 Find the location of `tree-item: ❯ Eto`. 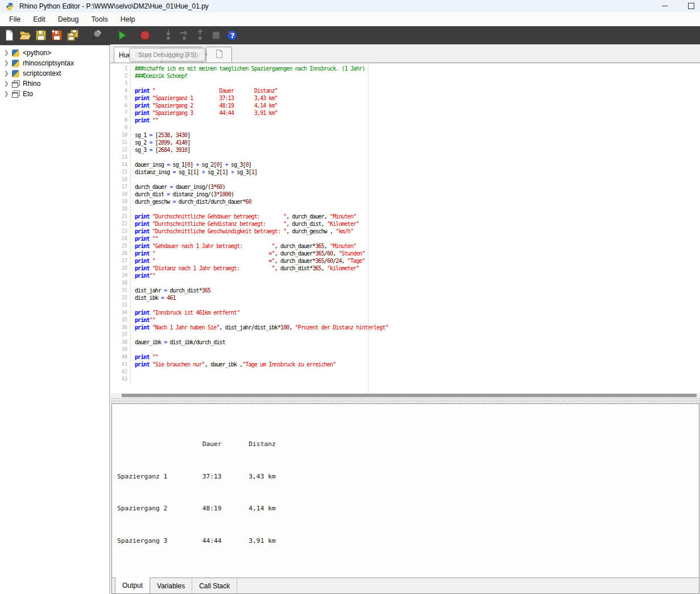

tree-item: ❯ Eto is located at coordinates (55, 94).